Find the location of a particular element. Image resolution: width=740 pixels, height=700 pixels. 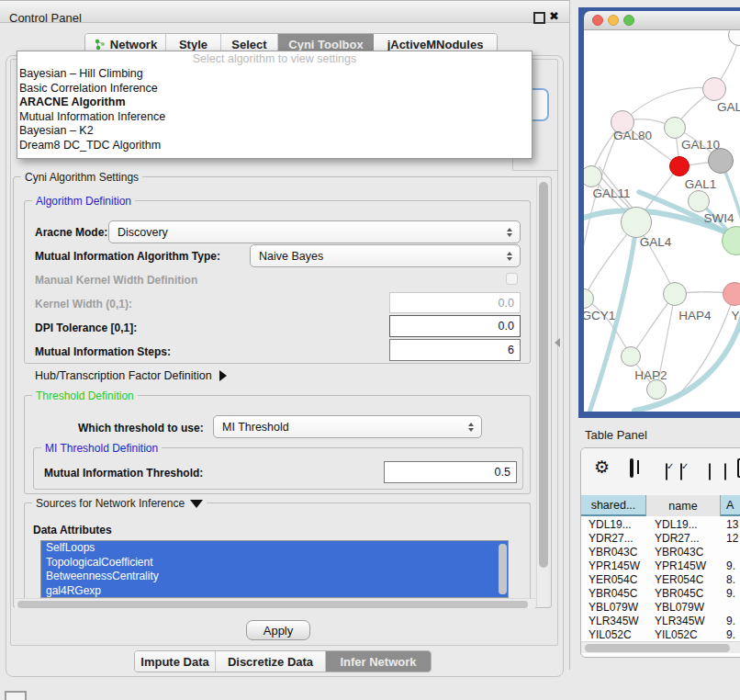

table-panel: ⚙ shared... name A YDL19... YDL19... 13 … is located at coordinates (660, 553).